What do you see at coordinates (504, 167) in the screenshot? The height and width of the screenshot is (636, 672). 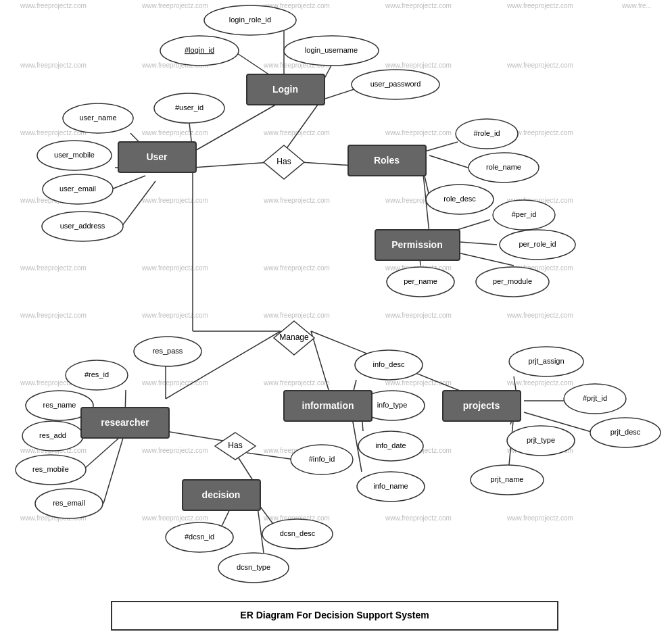 I see `attr-role-name-label: role_name` at bounding box center [504, 167].